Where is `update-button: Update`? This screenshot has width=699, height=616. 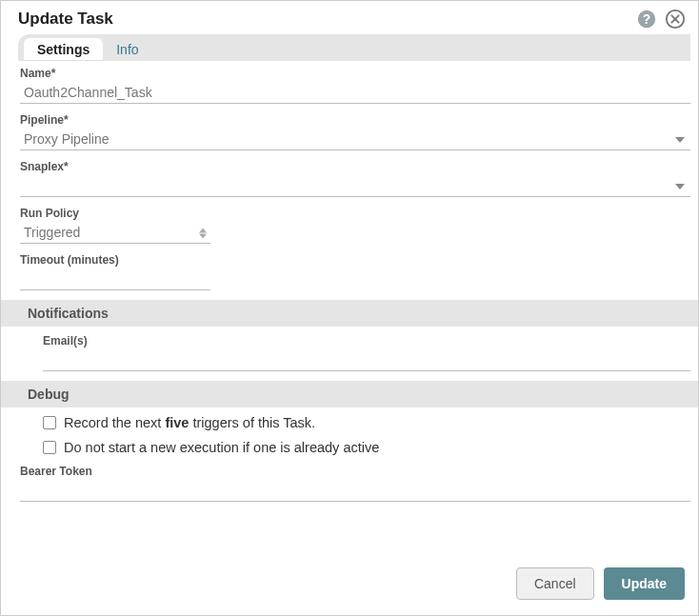 update-button: Update is located at coordinates (644, 584).